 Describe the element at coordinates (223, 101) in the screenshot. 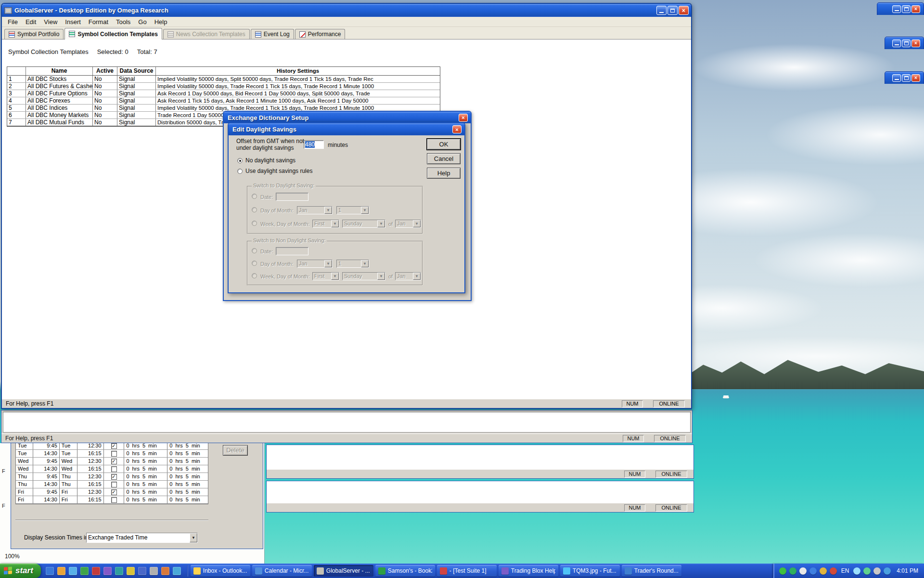

I see `table-row: 4 All DBC Forexes No Signal Ask Record 1…` at that location.